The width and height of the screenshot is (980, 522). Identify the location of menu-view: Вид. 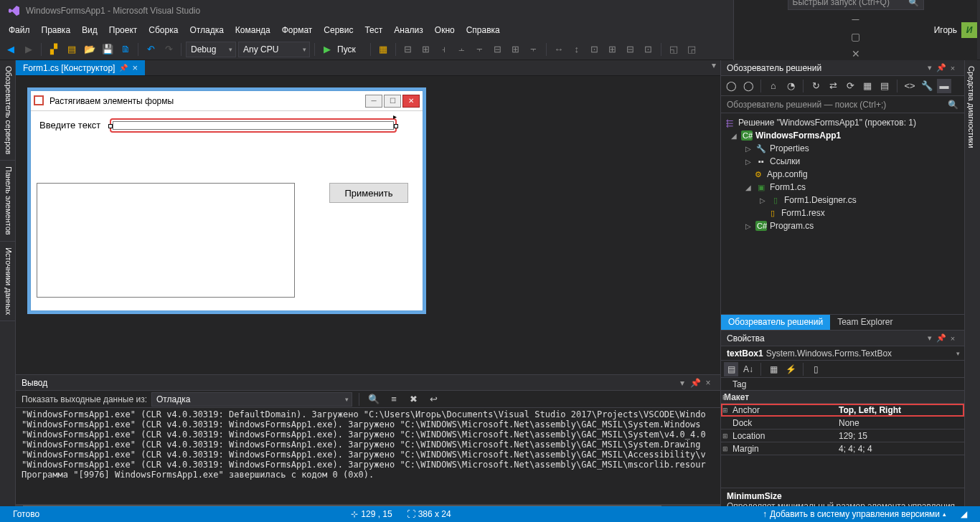
(90, 30).